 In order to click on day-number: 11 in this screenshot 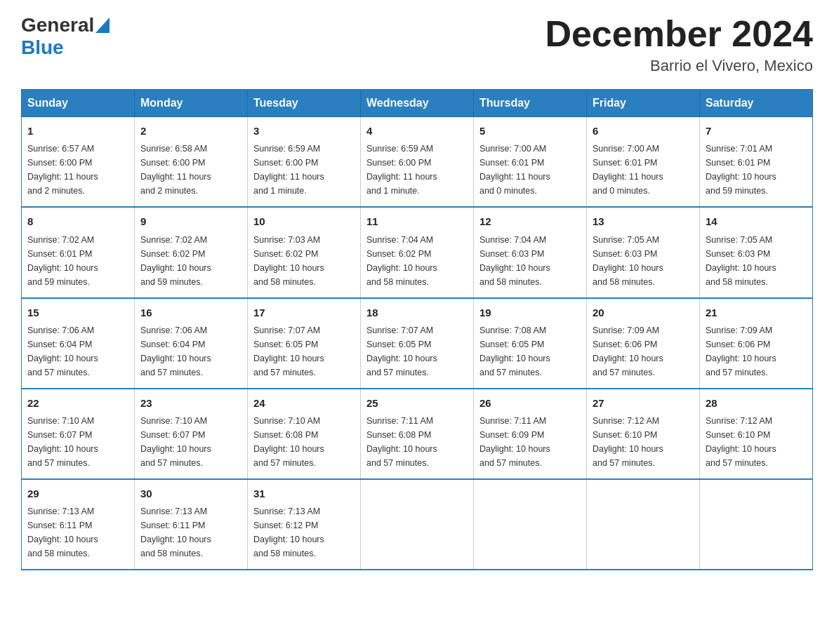, I will do `click(417, 222)`.